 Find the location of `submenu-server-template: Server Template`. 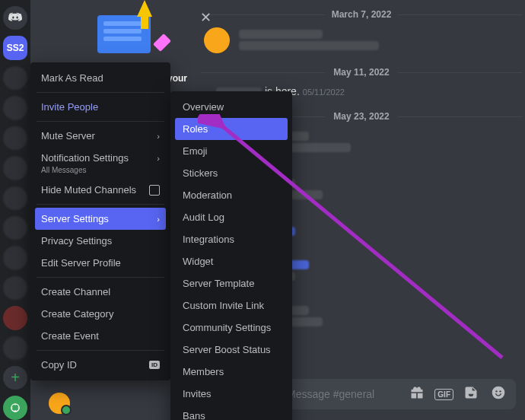

submenu-server-template: Server Template is located at coordinates (231, 283).